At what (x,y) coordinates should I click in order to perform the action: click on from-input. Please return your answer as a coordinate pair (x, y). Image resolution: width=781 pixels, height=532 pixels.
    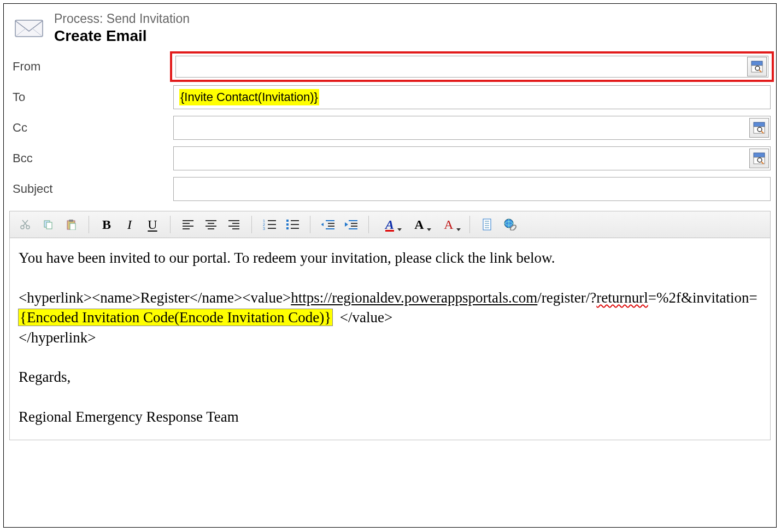
    Looking at the image, I should click on (472, 67).